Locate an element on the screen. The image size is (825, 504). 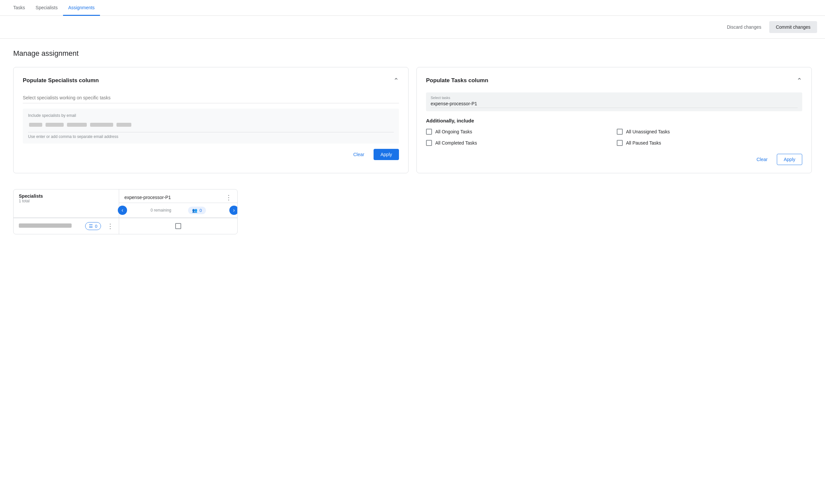
specialists-panel: Populate Specialists column ⌃ Include sp… is located at coordinates (211, 120).